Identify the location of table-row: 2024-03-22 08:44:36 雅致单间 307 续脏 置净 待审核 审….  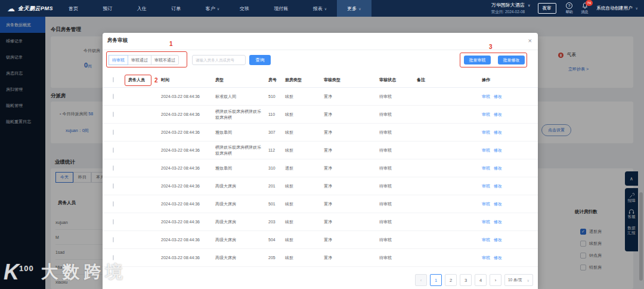
(320, 133).